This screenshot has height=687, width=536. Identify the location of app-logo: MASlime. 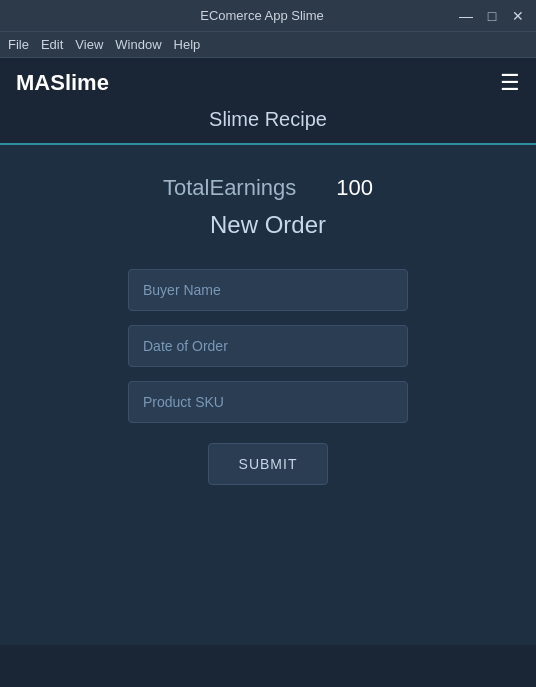
(62, 83).